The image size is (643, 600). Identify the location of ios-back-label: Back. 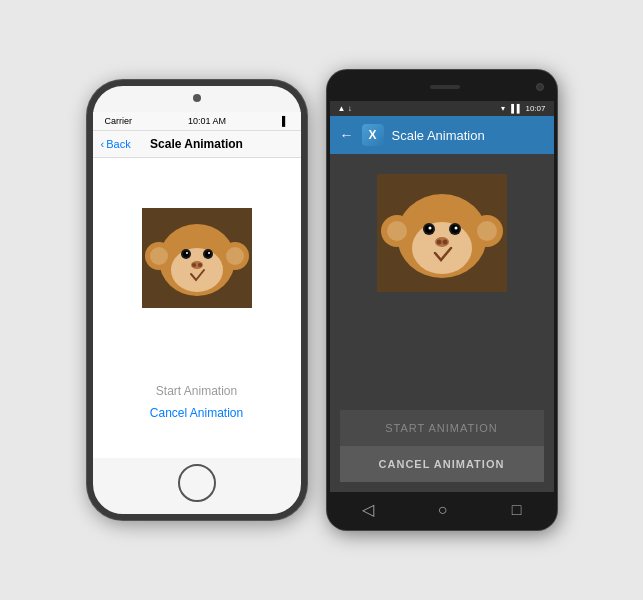
(118, 144).